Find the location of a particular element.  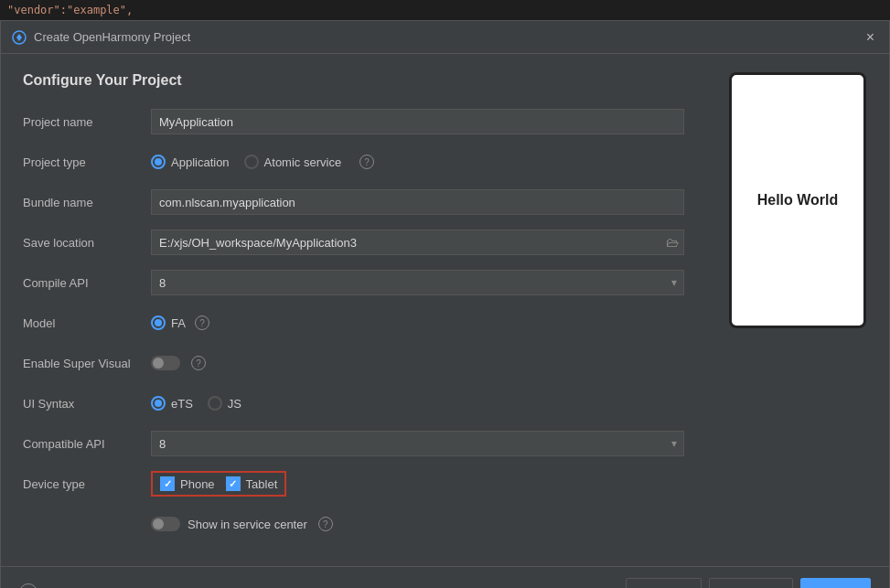

checkbox-tablet-label: Tablet is located at coordinates (262, 485).